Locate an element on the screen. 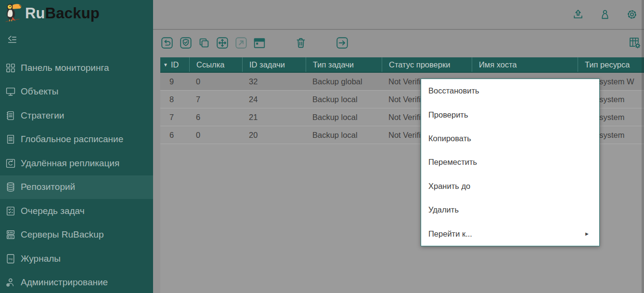  restore-button is located at coordinates (167, 43).